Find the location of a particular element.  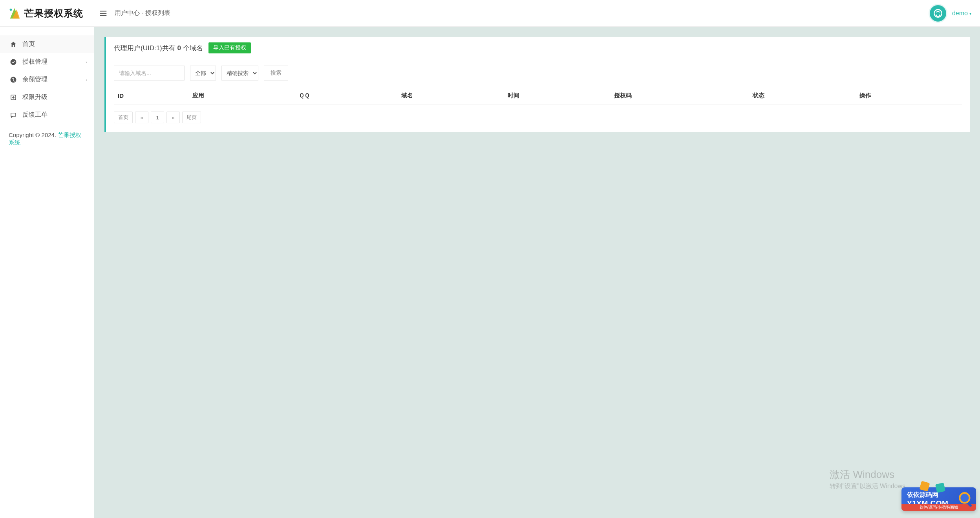

sidebar-item-label: 首页 is located at coordinates (29, 44).